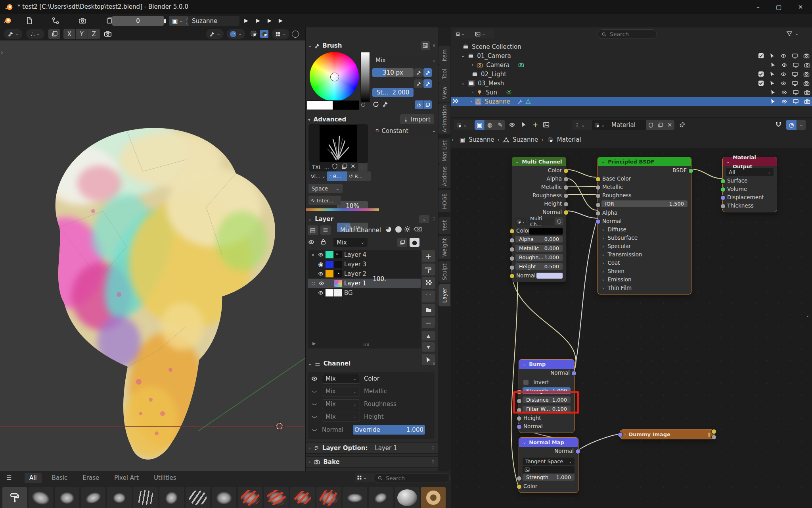  What do you see at coordinates (631, 83) in the screenshot?
I see `outliner-row-03-mesh: ⌄ 03_Mesh` at bounding box center [631, 83].